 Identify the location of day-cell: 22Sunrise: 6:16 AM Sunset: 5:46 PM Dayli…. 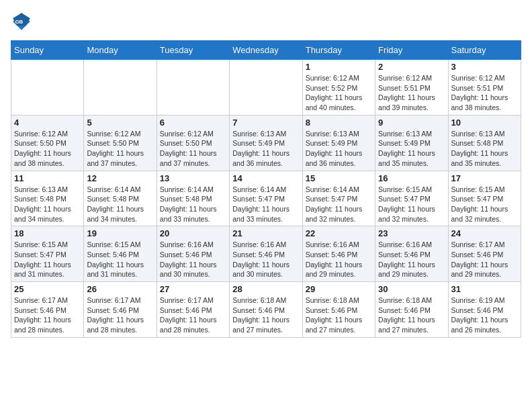
(339, 254).